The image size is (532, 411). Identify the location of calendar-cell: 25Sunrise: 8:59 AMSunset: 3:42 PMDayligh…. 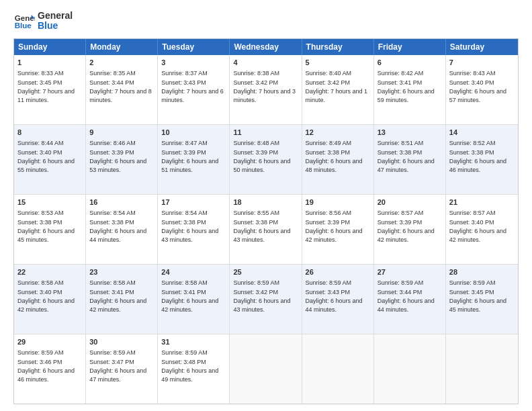
(266, 300).